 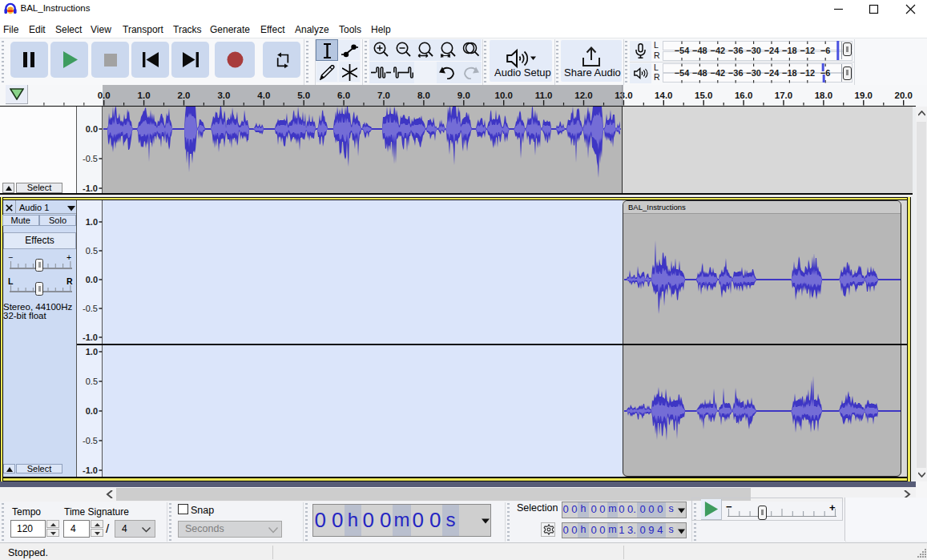 What do you see at coordinates (384, 95) in the screenshot?
I see `svg-text: 7.0` at bounding box center [384, 95].